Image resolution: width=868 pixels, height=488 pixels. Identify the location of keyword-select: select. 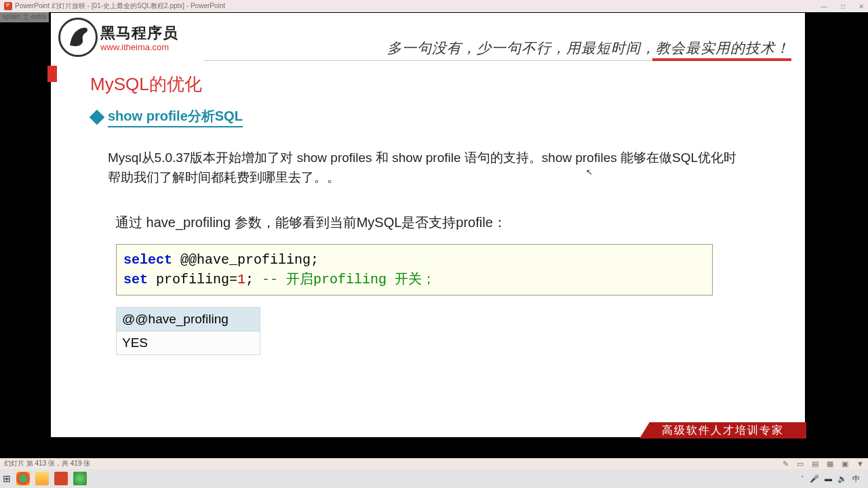
(148, 260).